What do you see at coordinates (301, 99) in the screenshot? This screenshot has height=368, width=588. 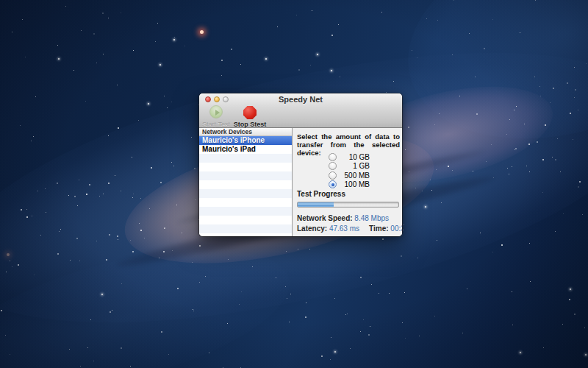 I see `window-titlebar: Speedy Net` at bounding box center [301, 99].